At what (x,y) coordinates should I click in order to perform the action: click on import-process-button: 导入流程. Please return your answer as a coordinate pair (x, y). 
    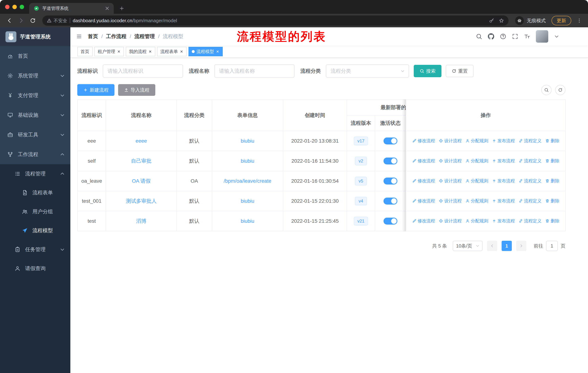
    Looking at the image, I should click on (137, 90).